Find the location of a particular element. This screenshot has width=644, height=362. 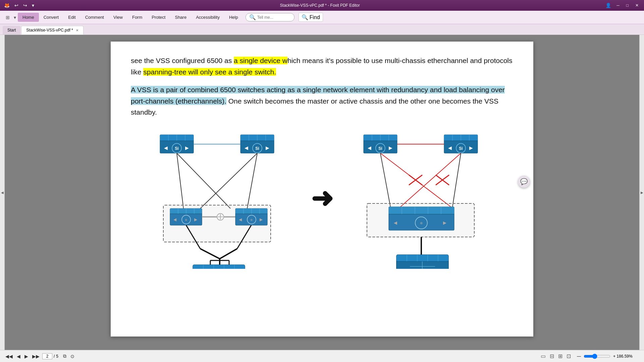

maximize-btn: □ is located at coordinates (627, 5).